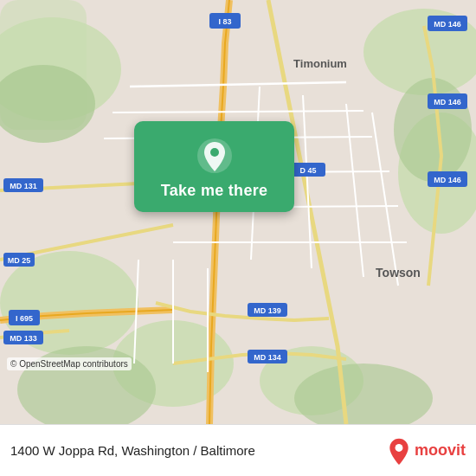  I want to click on location-pin-icon, so click(215, 156).